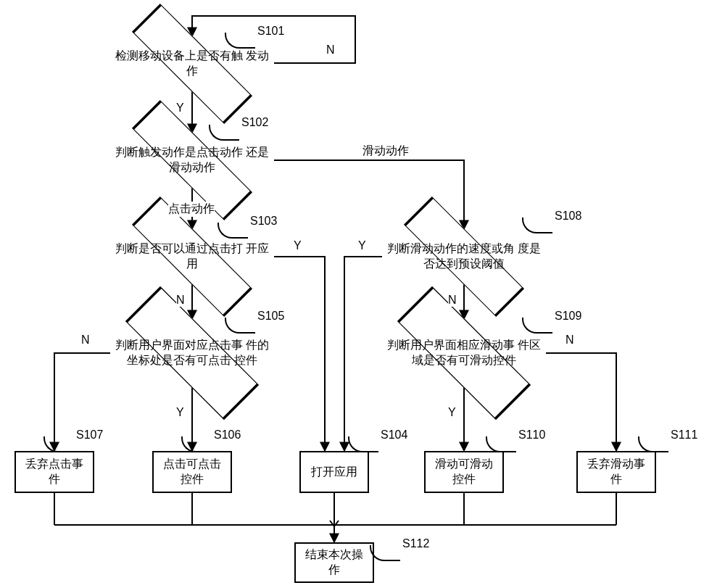  I want to click on step-id-s104: S104, so click(394, 435).